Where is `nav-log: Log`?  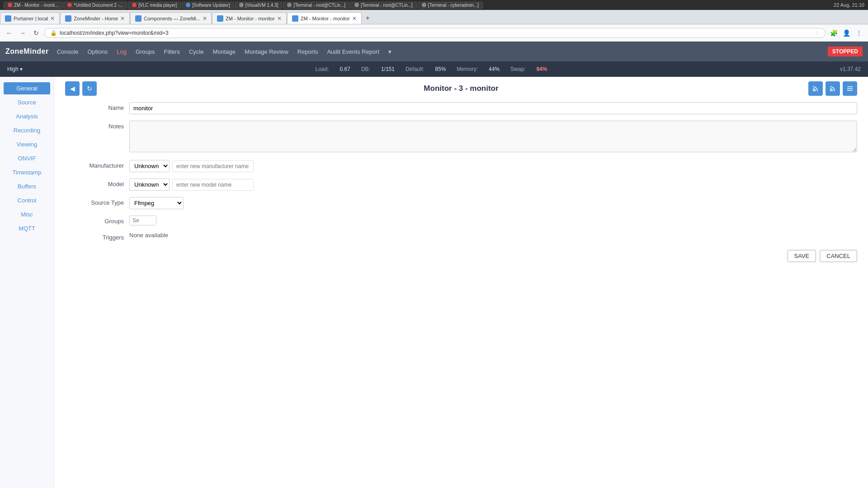
nav-log: Log is located at coordinates (122, 52).